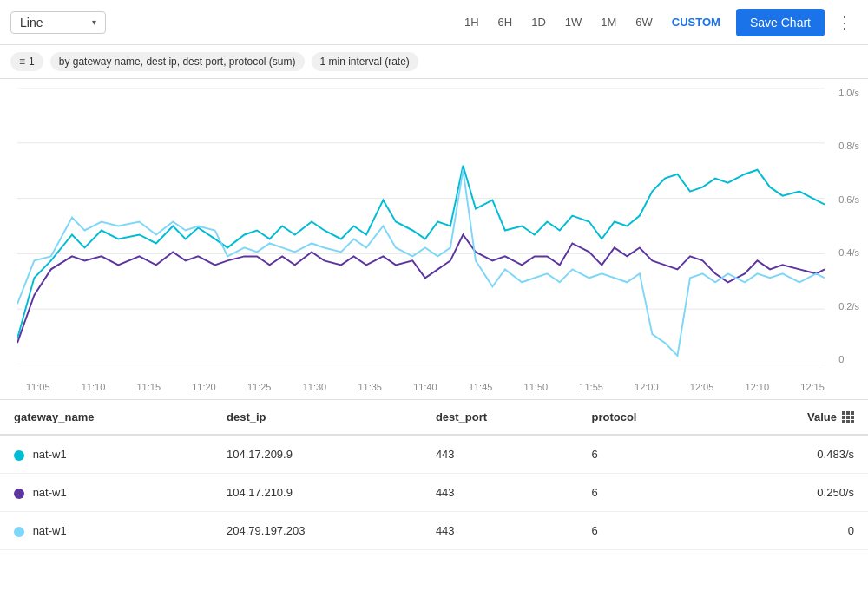 The width and height of the screenshot is (868, 610). I want to click on x-axis-label: 11:55, so click(591, 387).